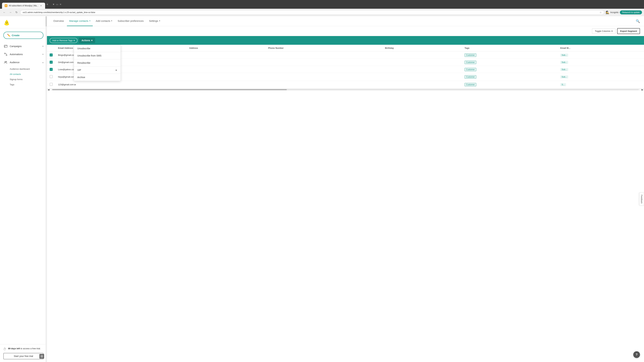 The width and height of the screenshot is (644, 362). I want to click on table-row: ✓ Girl@gmail.com Customer Sub..., so click(346, 62).